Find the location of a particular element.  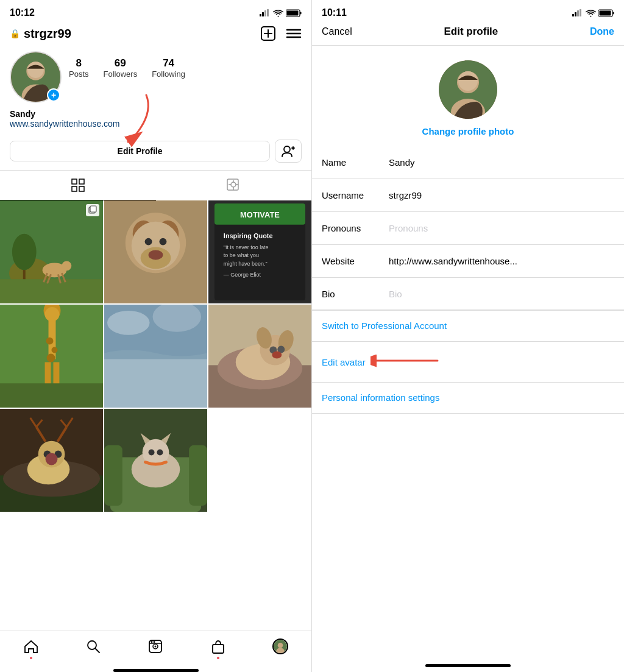

right-avatar is located at coordinates (468, 90).